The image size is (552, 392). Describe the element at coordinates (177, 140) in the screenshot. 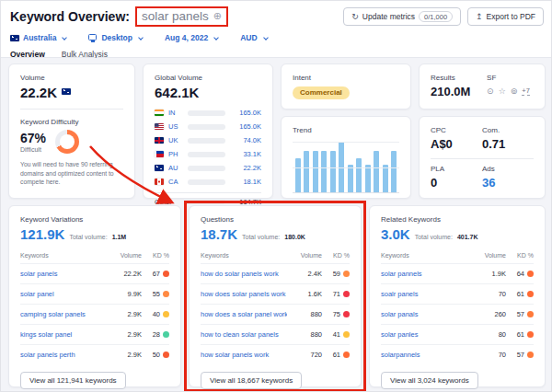

I see `country-code: UK` at that location.